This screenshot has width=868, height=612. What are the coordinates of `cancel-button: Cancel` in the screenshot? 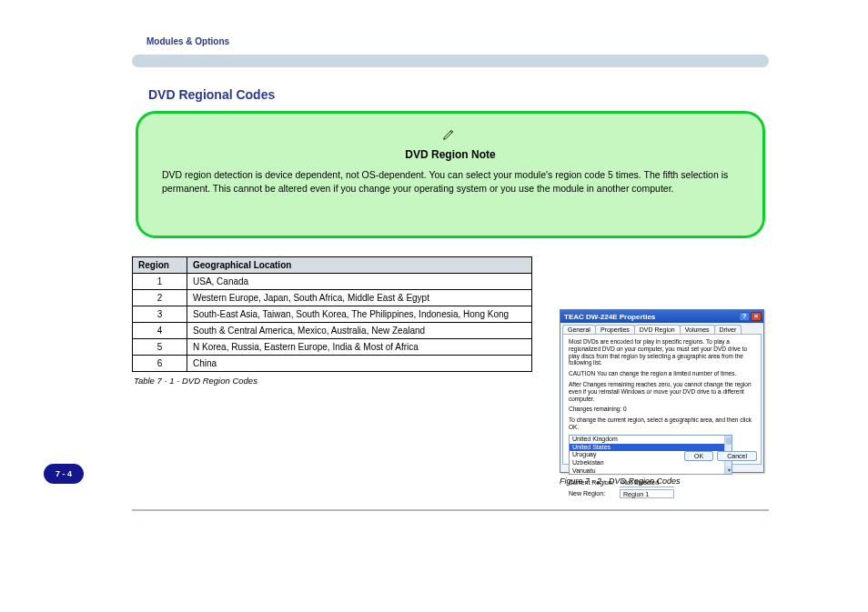 It's located at (737, 456).